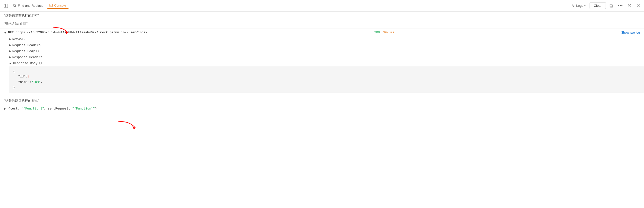 This screenshot has width=644, height=208. I want to click on request-url: https://1b822095-d654-44f1-bb84-fffaaab4…, so click(81, 33).